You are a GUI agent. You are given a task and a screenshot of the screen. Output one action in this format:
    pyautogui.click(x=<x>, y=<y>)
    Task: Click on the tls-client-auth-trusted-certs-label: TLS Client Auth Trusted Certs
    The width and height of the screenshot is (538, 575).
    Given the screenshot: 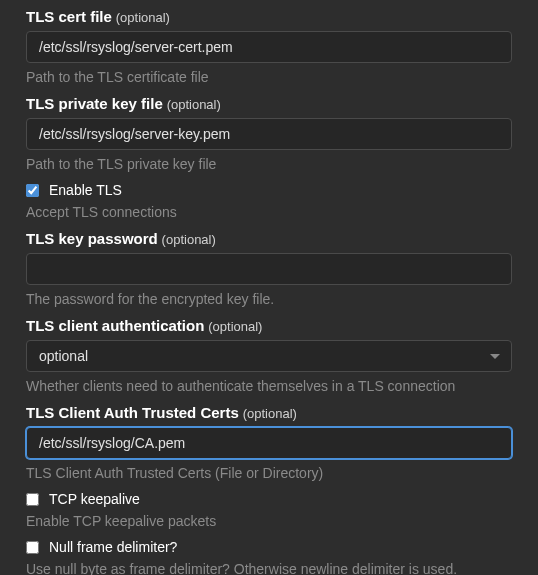 What is the action you would take?
    pyautogui.click(x=132, y=412)
    